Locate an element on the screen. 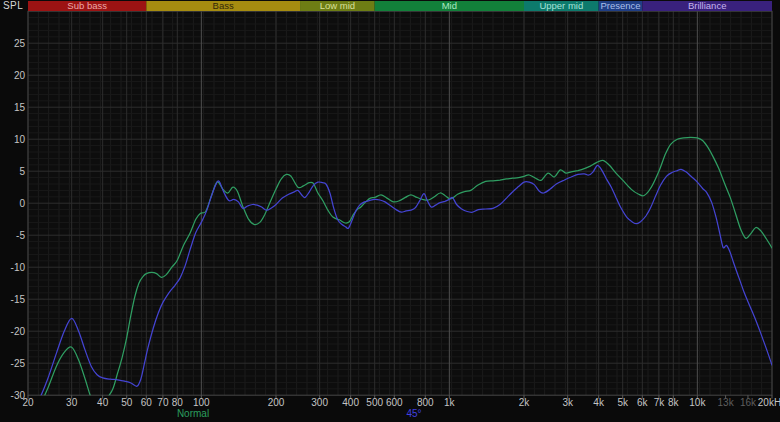  y-tick-label: 10 is located at coordinates (20, 140).